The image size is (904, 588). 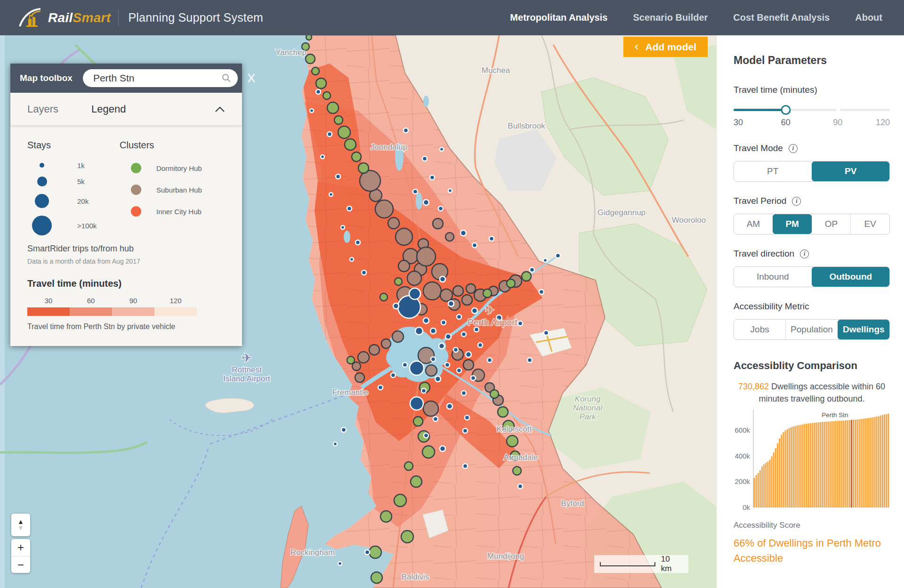 I want to click on toggle-option-dwellings: Dwellings, so click(x=864, y=330).